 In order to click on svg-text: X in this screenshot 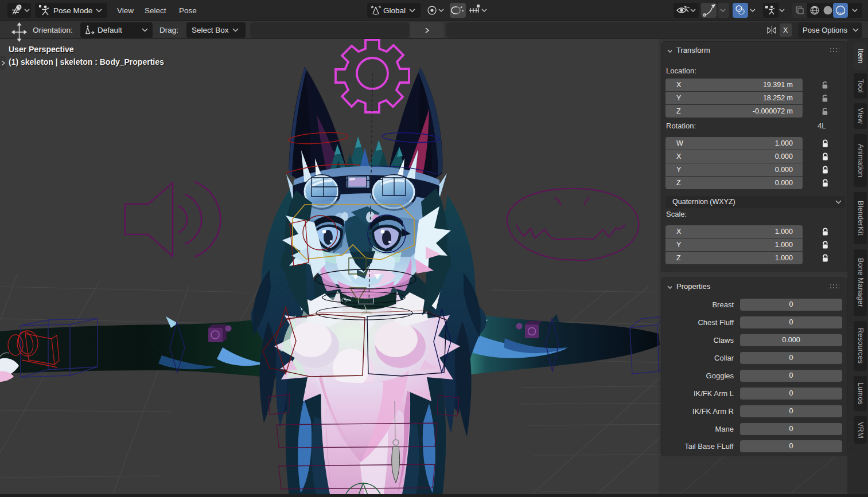, I will do `click(786, 30)`.